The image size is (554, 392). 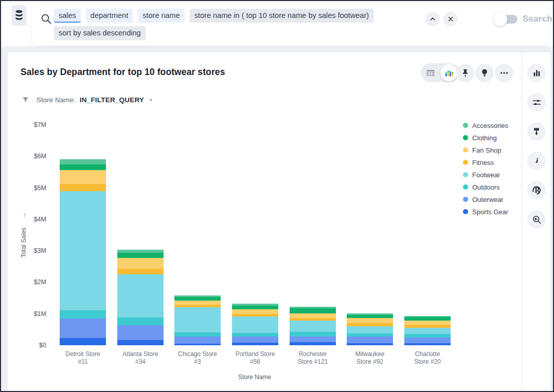 I want to click on lightbulb-icon, so click(x=485, y=73).